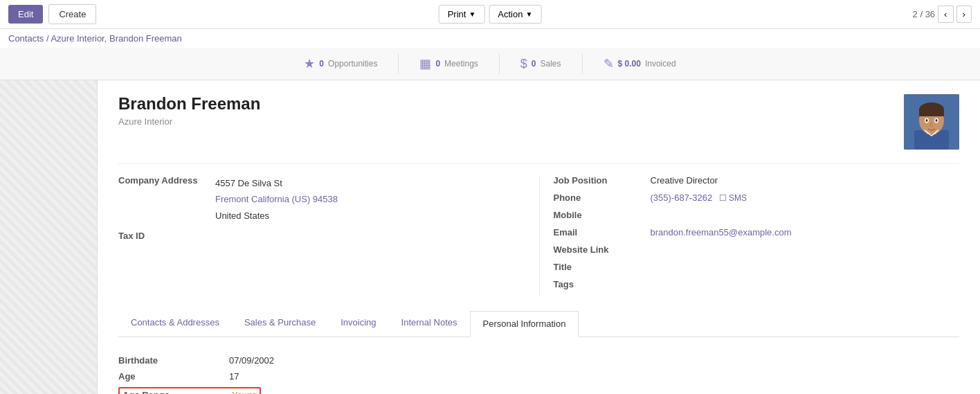  Describe the element at coordinates (541, 64) in the screenshot. I see `stat-sales: $ 0 Sales` at that location.